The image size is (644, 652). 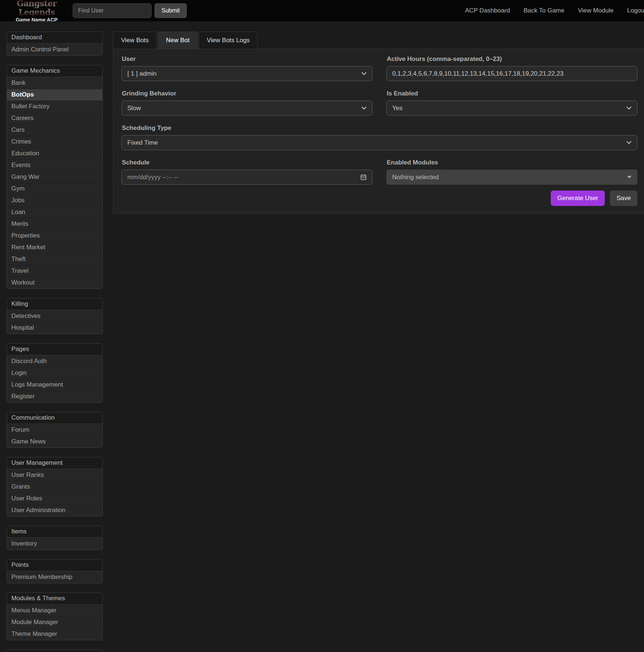 I want to click on active-hours-field: Active Hours (comma-separated, 0–23) 0,1…, so click(x=512, y=68).